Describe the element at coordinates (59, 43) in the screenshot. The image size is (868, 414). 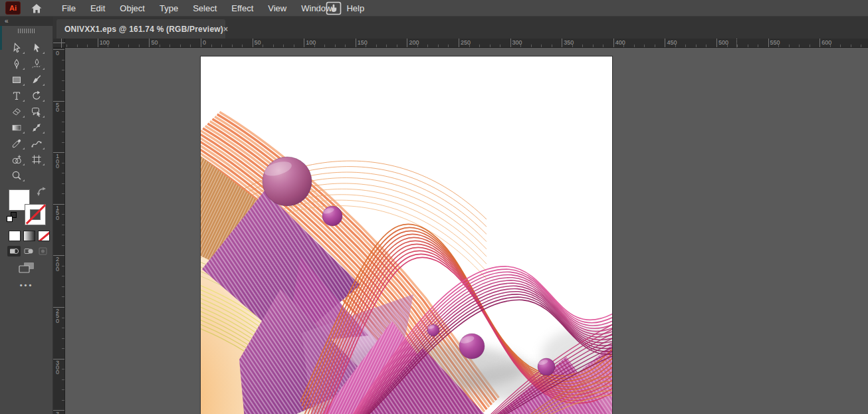
I see `ruler-origin-corner` at that location.